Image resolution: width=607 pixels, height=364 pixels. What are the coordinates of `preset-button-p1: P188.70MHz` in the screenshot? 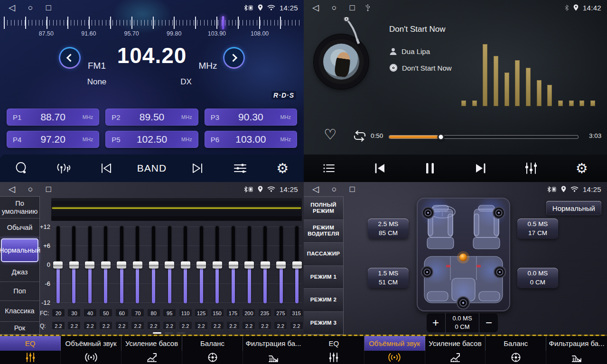 It's located at (53, 117).